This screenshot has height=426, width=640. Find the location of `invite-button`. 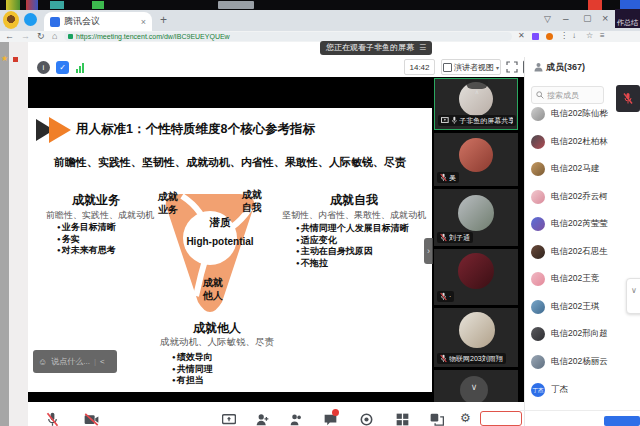

invite-button is located at coordinates (262, 419).